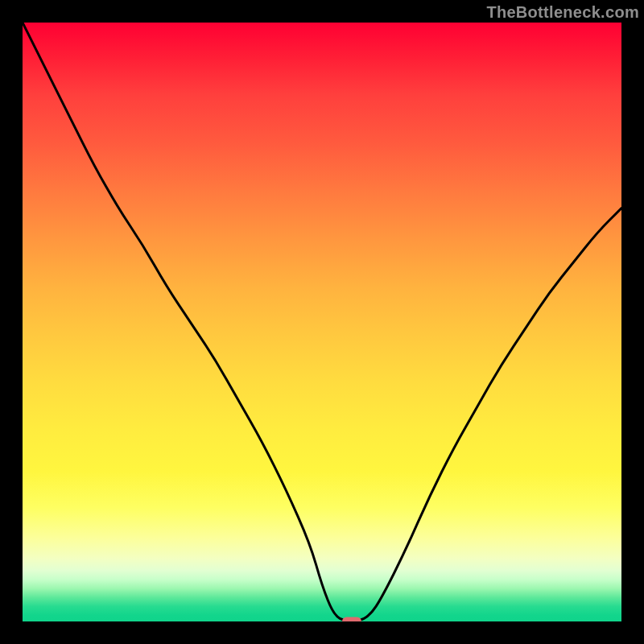 The width and height of the screenshot is (644, 644). Describe the element at coordinates (352, 620) in the screenshot. I see `optimal-marker` at that location.